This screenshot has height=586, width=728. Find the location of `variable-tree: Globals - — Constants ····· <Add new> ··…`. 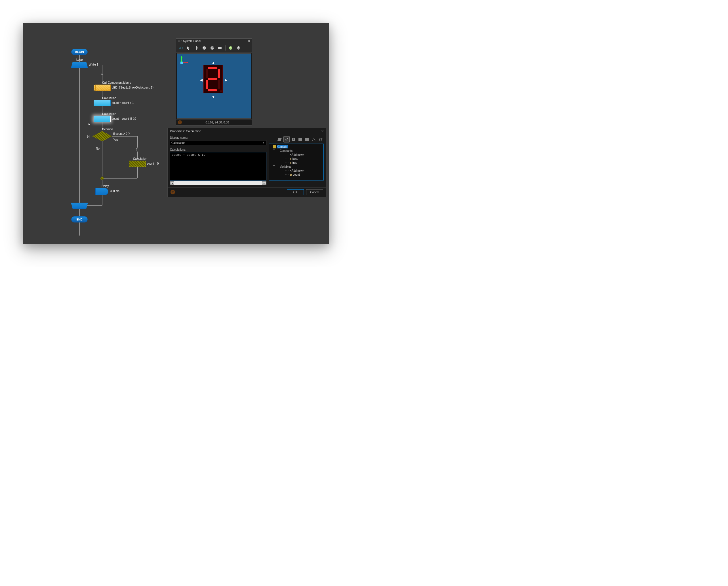

variable-tree: Globals - — Constants ····· <Add new> ··… is located at coordinates (296, 162).